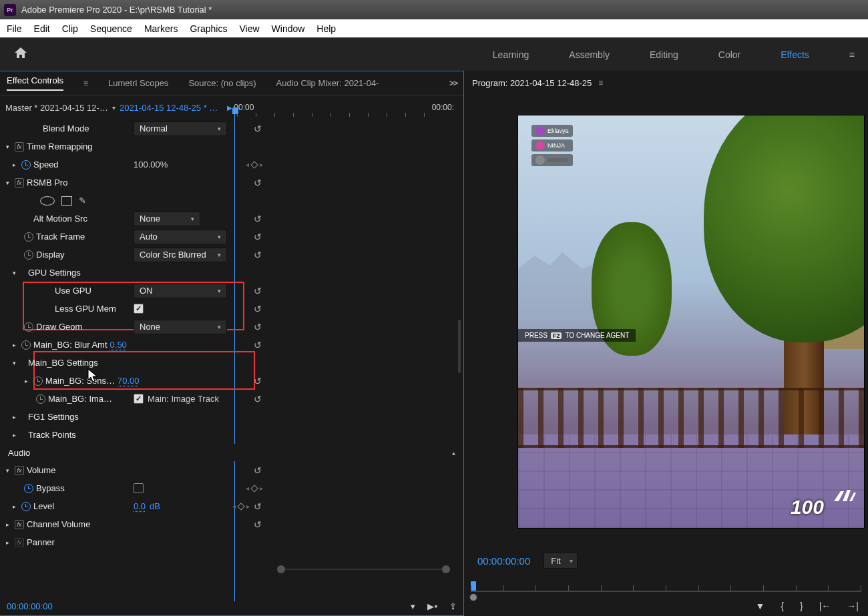  Describe the element at coordinates (21, 55) in the screenshot. I see `home-icon` at that location.